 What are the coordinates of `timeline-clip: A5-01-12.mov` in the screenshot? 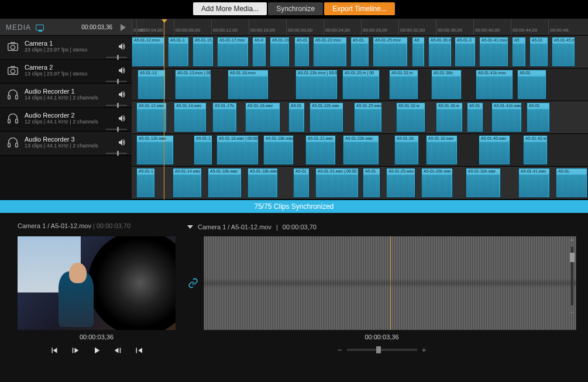 It's located at (148, 51).